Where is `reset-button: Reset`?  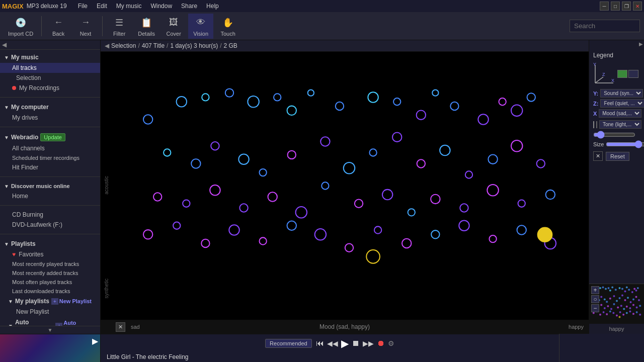
reset-button: Reset is located at coordinates (618, 156).